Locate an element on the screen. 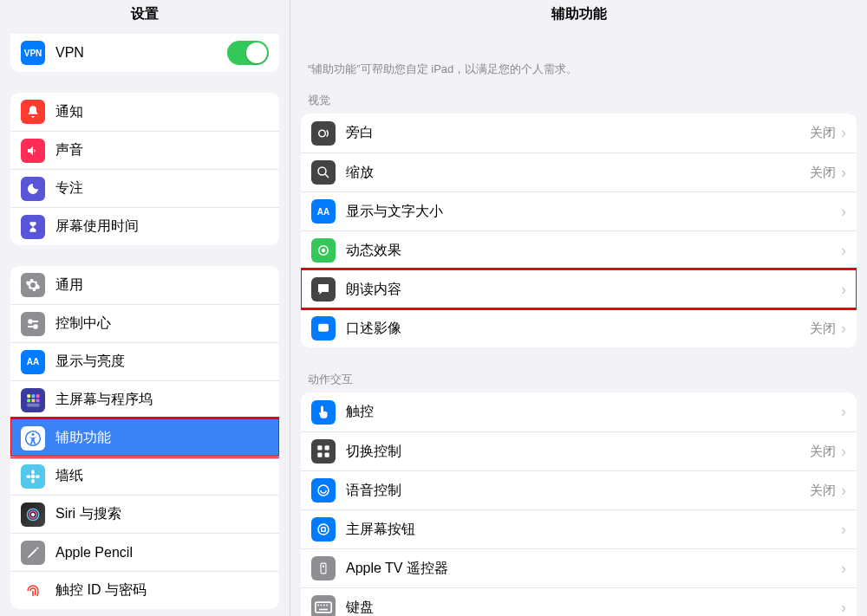 Image resolution: width=867 pixels, height=616 pixels. hourglass-icon is located at coordinates (33, 227).